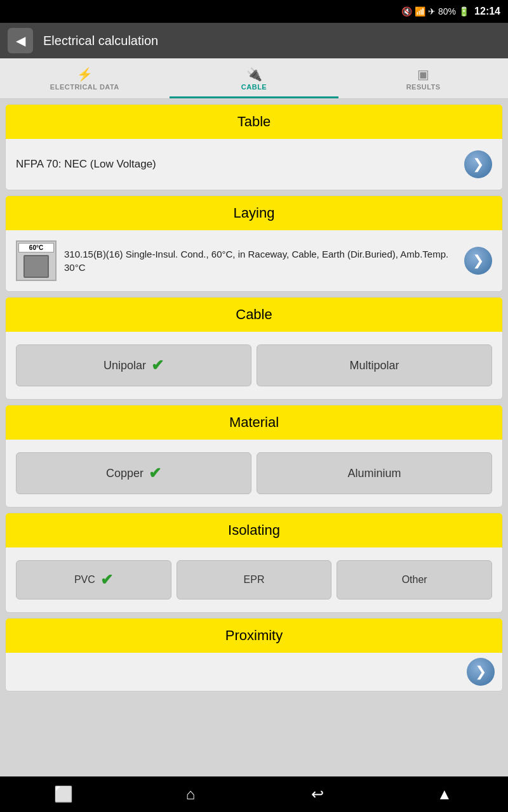 The image size is (508, 812). I want to click on laying-header: Laying, so click(254, 213).